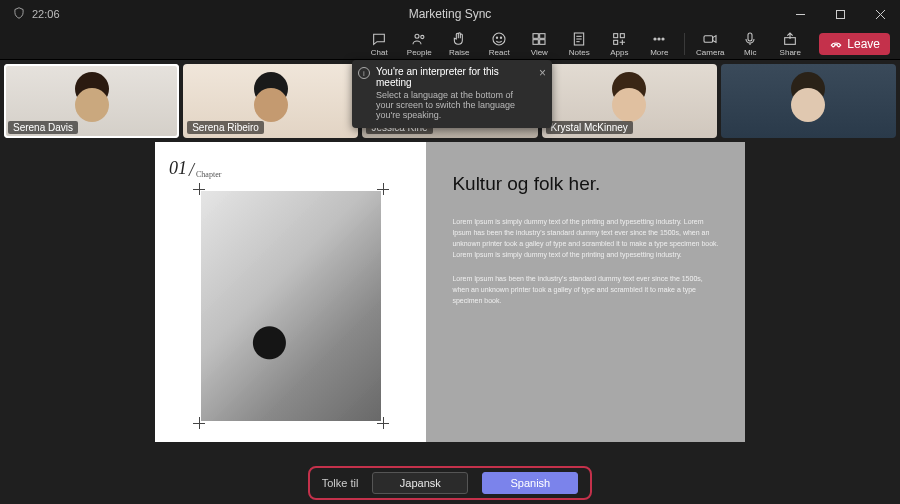  What do you see at coordinates (586, 184) in the screenshot?
I see `slide-heading: Kultur og folk her.` at bounding box center [586, 184].